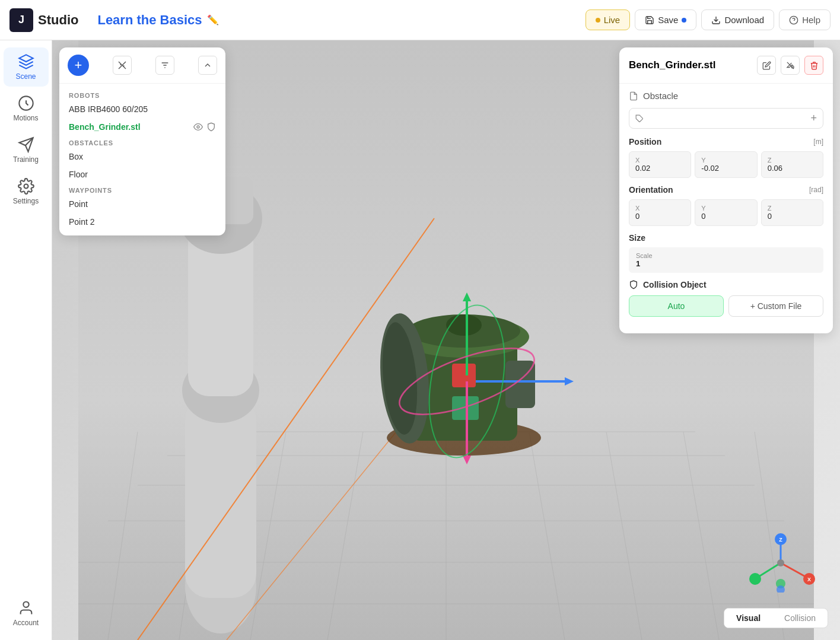  Describe the element at coordinates (142, 157) in the screenshot. I see `scene-item-box: Box` at that location.